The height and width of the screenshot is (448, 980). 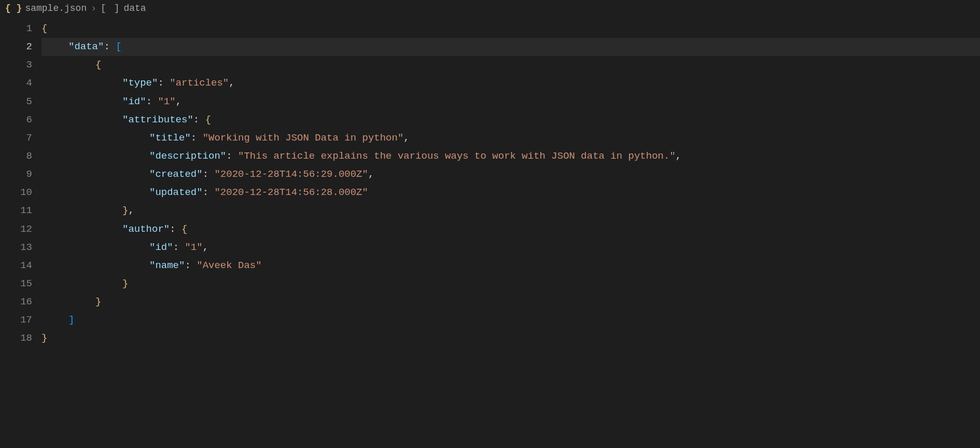 What do you see at coordinates (511, 265) in the screenshot?
I see `code-line: "name": "Aveek Das"` at bounding box center [511, 265].